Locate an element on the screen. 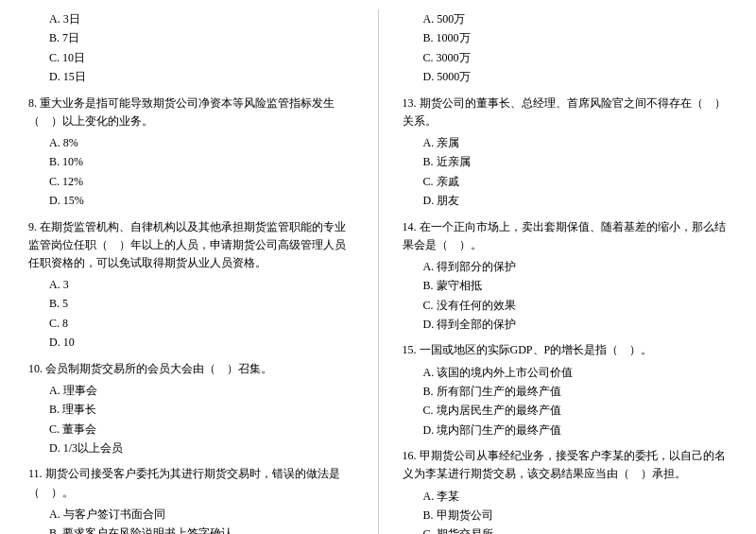 This screenshot has width=756, height=534. question-text-9: 9. 在期货监管机构、自律机构以及其他承担期货监管职能的专业监管岗位任职（ ）年… is located at coordinates (191, 246).